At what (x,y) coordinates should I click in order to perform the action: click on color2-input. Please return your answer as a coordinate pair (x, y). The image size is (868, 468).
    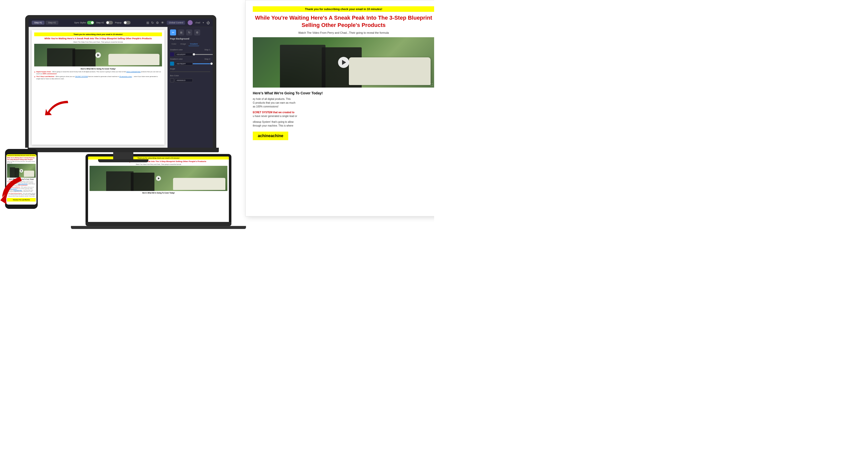
    Looking at the image, I should click on (184, 64).